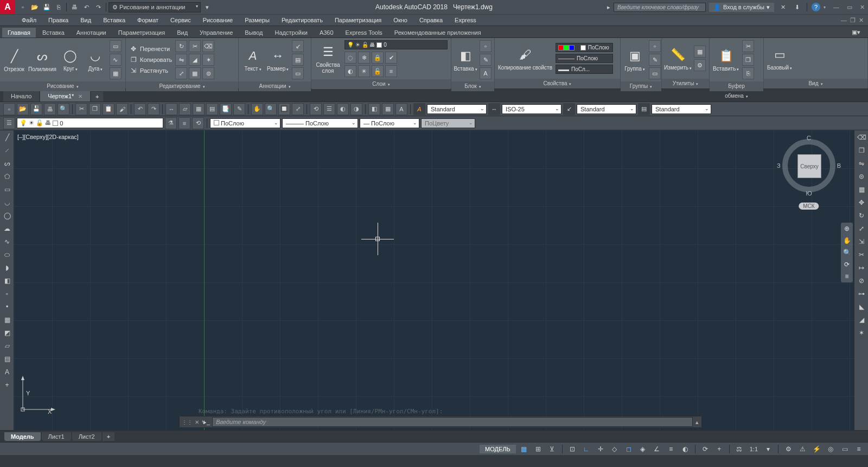  Describe the element at coordinates (768, 449) in the screenshot. I see `status-annoauto-icon: ▾` at that location.